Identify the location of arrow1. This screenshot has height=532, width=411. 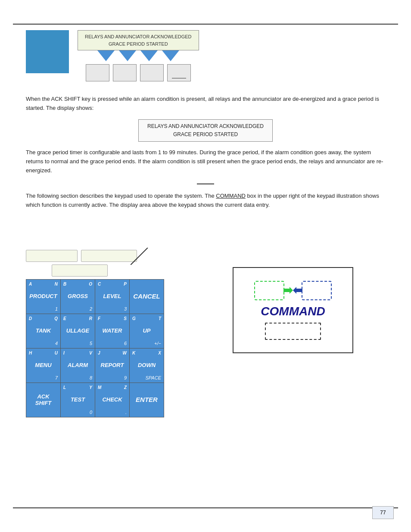
(106, 57).